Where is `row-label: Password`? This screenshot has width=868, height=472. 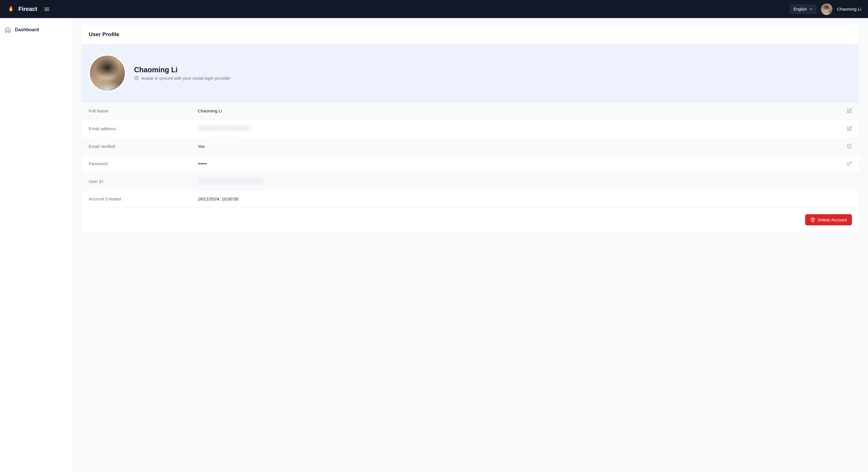 row-label: Password is located at coordinates (143, 164).